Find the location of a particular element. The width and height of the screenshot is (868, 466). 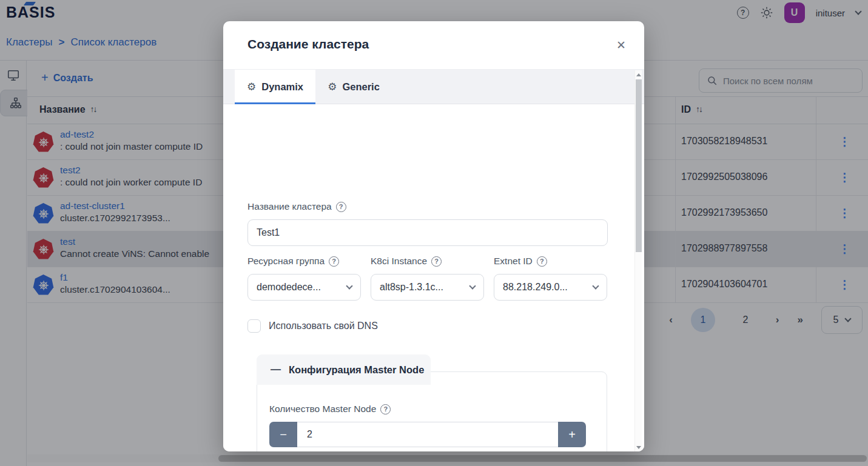

tab-generic: ⚙ Generic is located at coordinates (354, 87).